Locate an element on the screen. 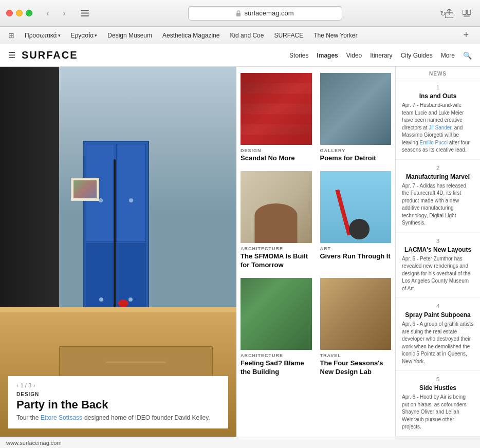 The width and height of the screenshot is (480, 448). nav-more: More is located at coordinates (448, 55).